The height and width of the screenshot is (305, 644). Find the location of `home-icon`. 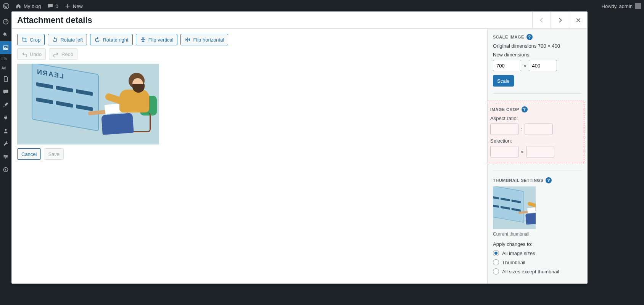

home-icon is located at coordinates (18, 6).